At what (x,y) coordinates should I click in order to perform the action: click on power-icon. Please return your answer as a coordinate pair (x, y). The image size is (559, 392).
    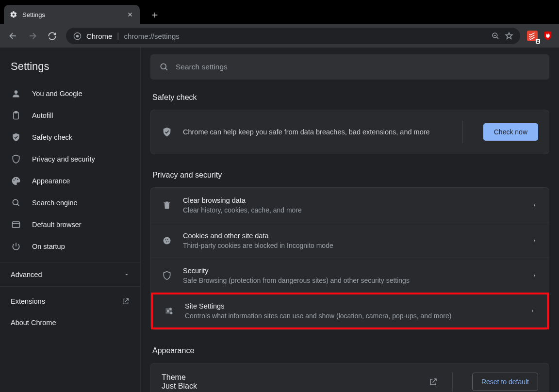
    Looking at the image, I should click on (16, 246).